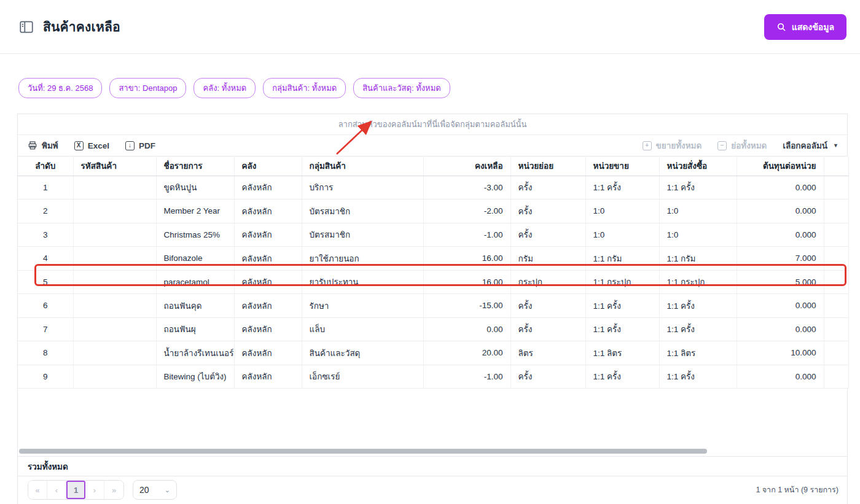 This screenshot has height=504, width=860. What do you see at coordinates (155, 490) in the screenshot?
I see `page-size-select: 20 ⌄` at bounding box center [155, 490].